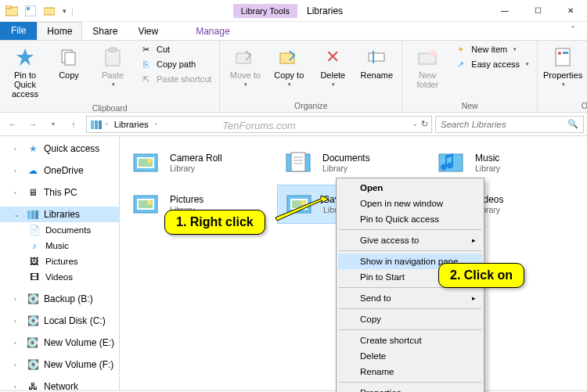  Describe the element at coordinates (148, 31) in the screenshot. I see `tab-view: View` at that location.